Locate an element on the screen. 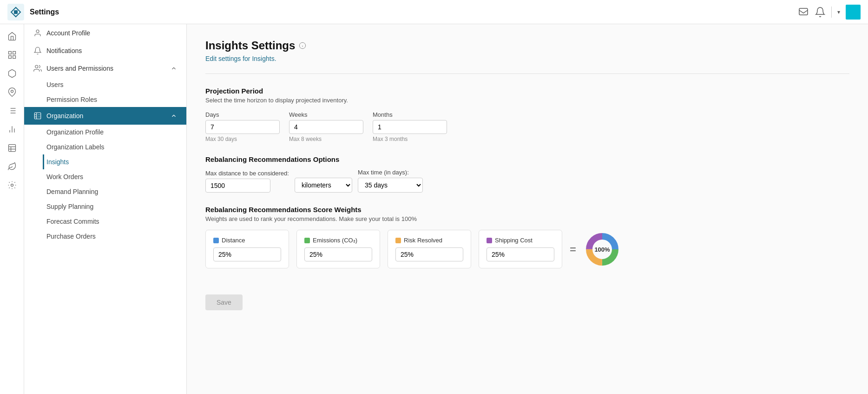 The height and width of the screenshot is (394, 868). weights-title: Rebalancing Recommendations Score Weight… is located at coordinates (527, 209).